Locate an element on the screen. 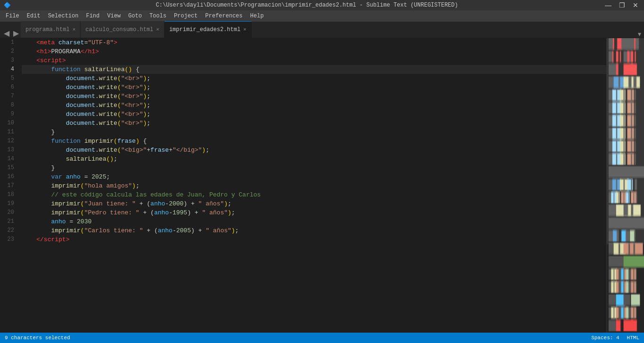 This screenshot has width=644, height=343. code-line-8: document.write("<hr>"); is located at coordinates (314, 106).